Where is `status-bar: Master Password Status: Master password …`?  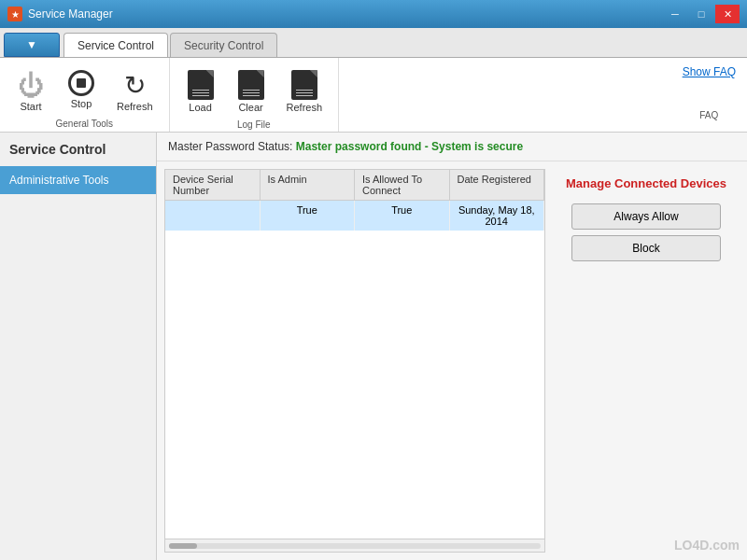
status-bar: Master Password Status: Master password … is located at coordinates (452, 147).